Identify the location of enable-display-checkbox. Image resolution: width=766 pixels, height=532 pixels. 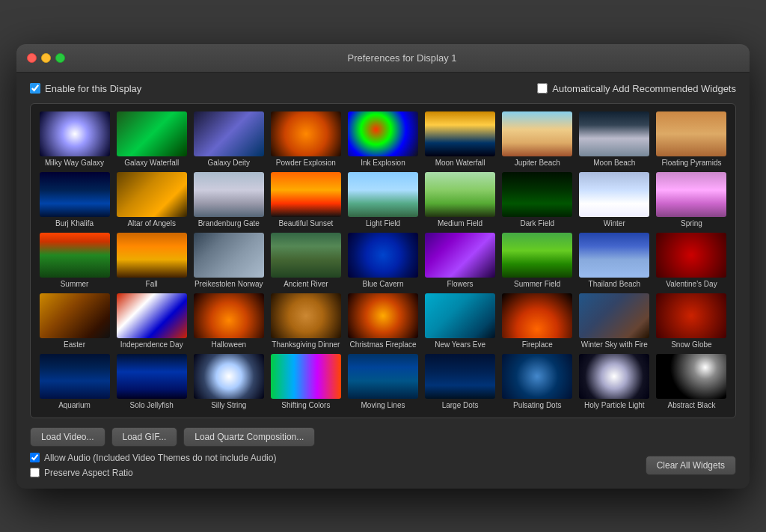
(35, 88).